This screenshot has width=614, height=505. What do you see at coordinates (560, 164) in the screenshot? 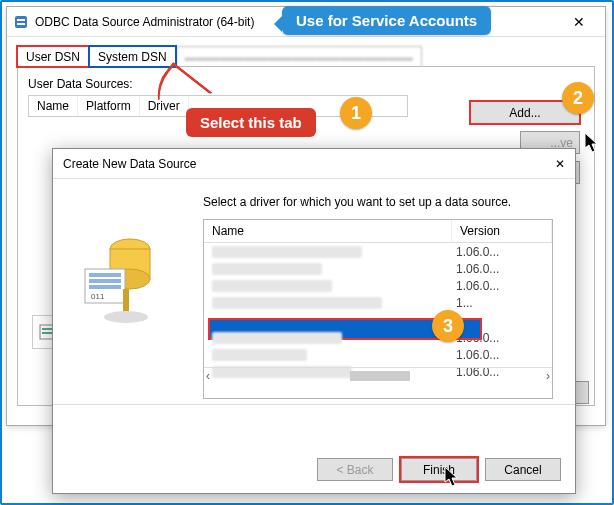
I see `wizard-close-button: ✕` at bounding box center [560, 164].